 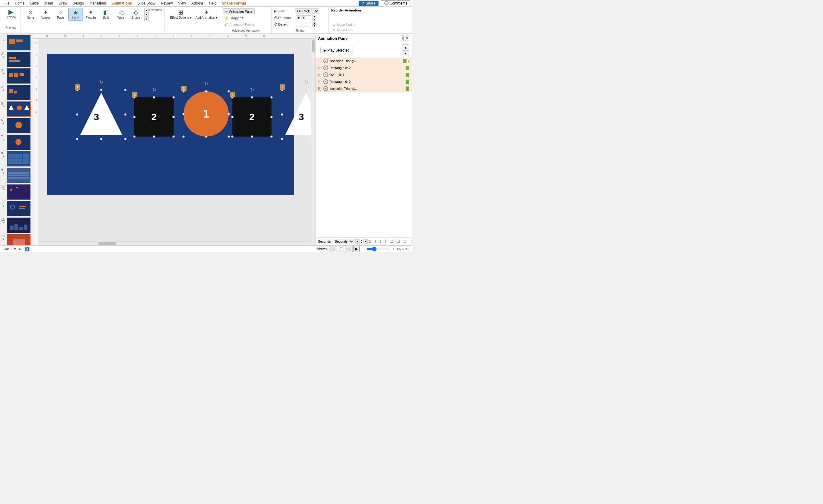 What do you see at coordinates (337, 50) in the screenshot?
I see `play-selected-button: ▶ Play Selected` at bounding box center [337, 50].